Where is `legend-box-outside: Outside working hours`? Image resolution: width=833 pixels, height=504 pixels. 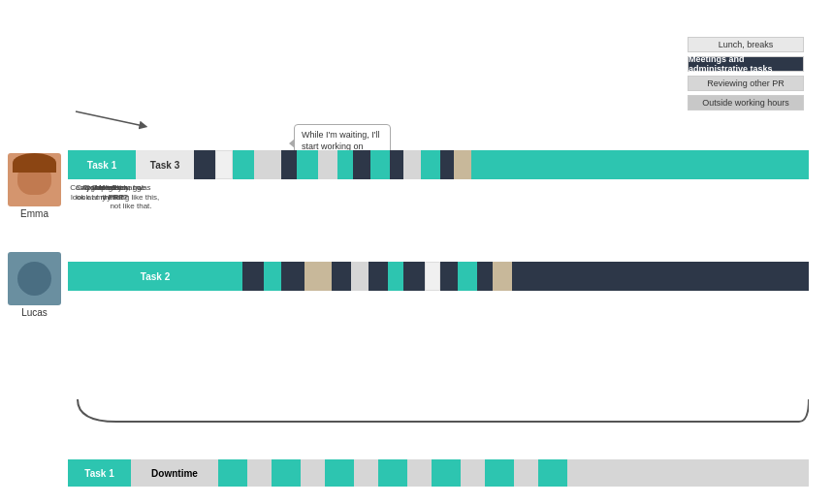
legend-box-outside: Outside working hours is located at coordinates (746, 103).